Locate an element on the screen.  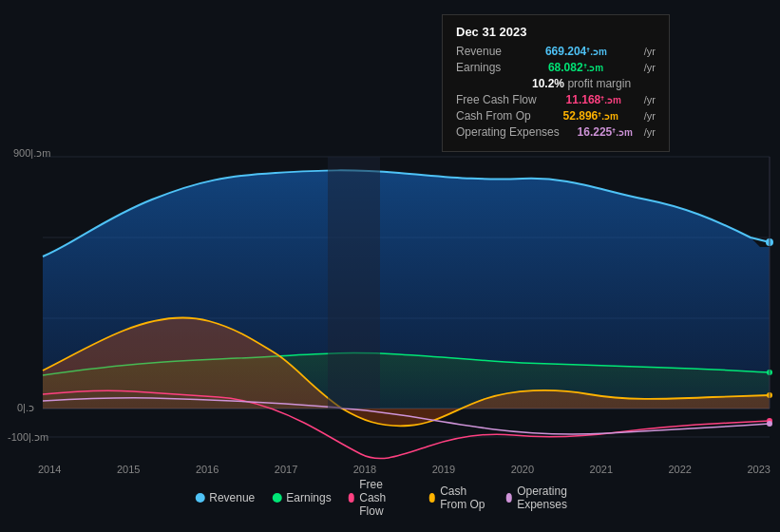
tooltip-label: Earnings is located at coordinates (479, 67).